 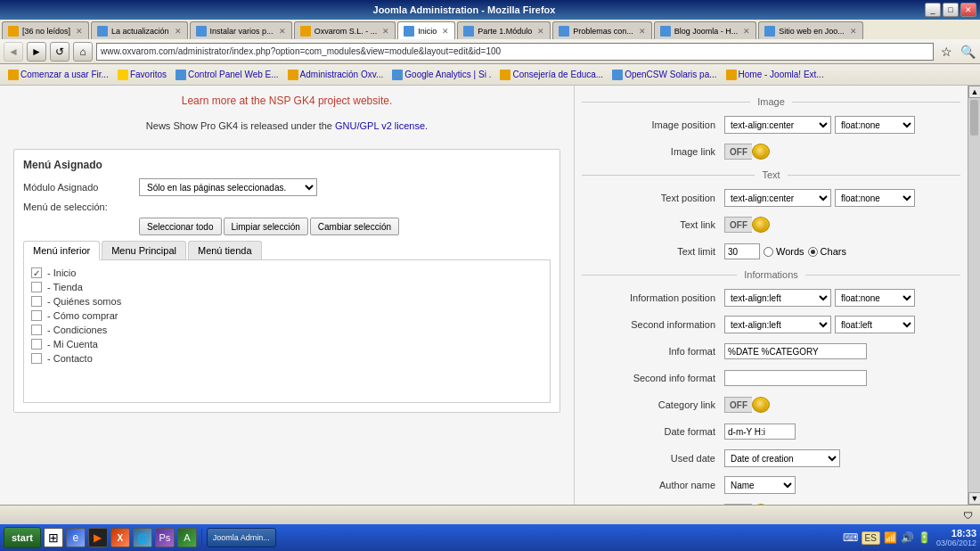 What do you see at coordinates (742, 251) in the screenshot?
I see `text-limit-input` at bounding box center [742, 251].